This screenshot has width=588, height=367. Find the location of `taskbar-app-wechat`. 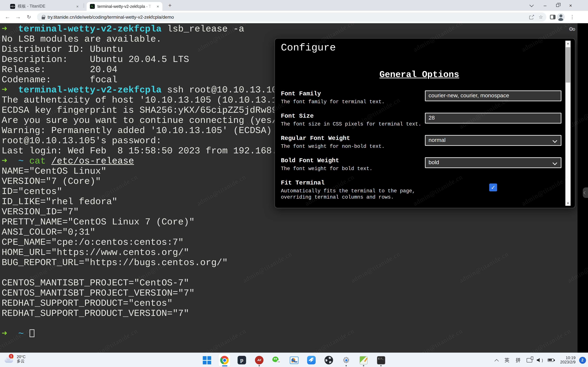

taskbar-app-wechat is located at coordinates (277, 360).